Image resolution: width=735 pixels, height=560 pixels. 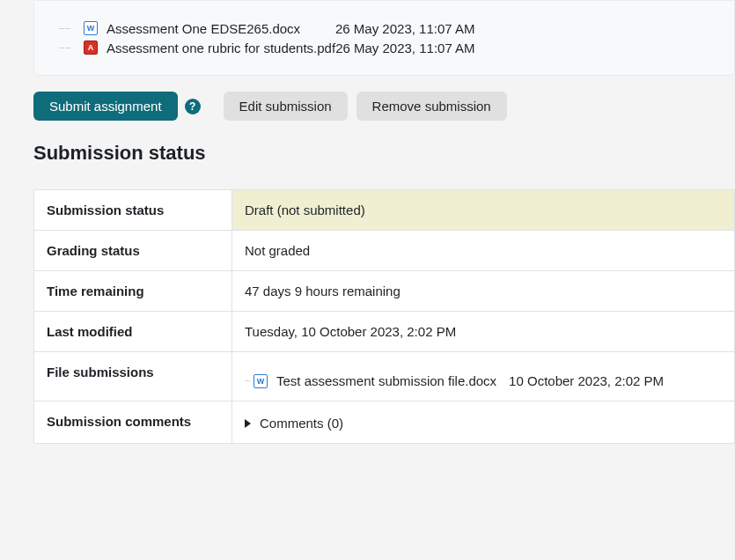 I want to click on help-icon: ?, so click(x=193, y=107).